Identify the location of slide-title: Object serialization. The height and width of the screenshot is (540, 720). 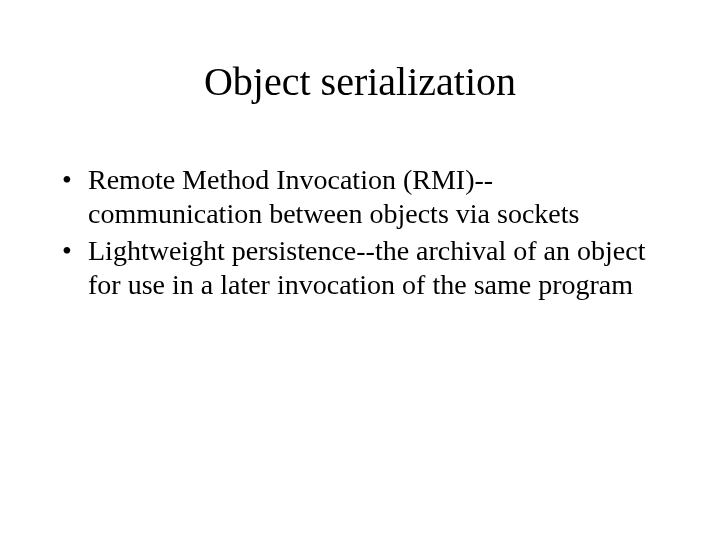
(360, 82).